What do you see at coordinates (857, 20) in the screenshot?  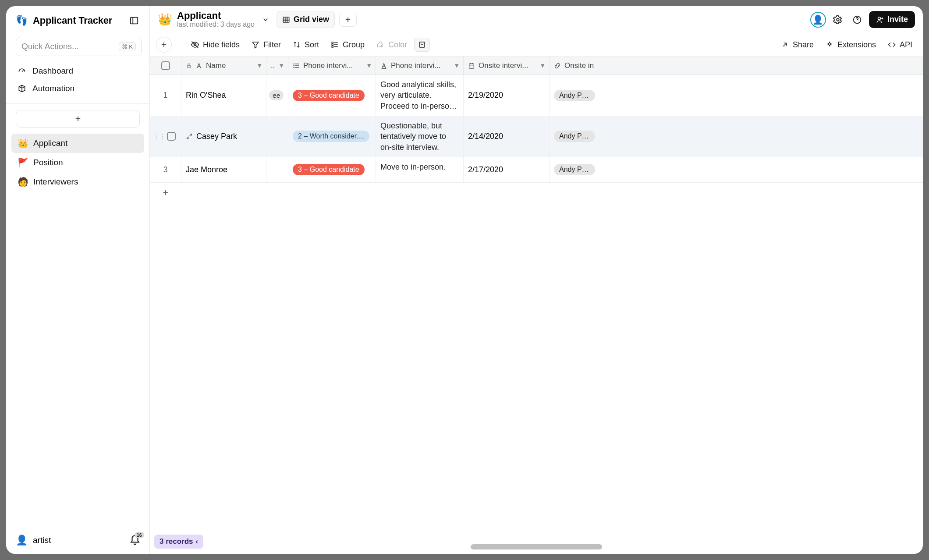 I see `help-button` at bounding box center [857, 20].